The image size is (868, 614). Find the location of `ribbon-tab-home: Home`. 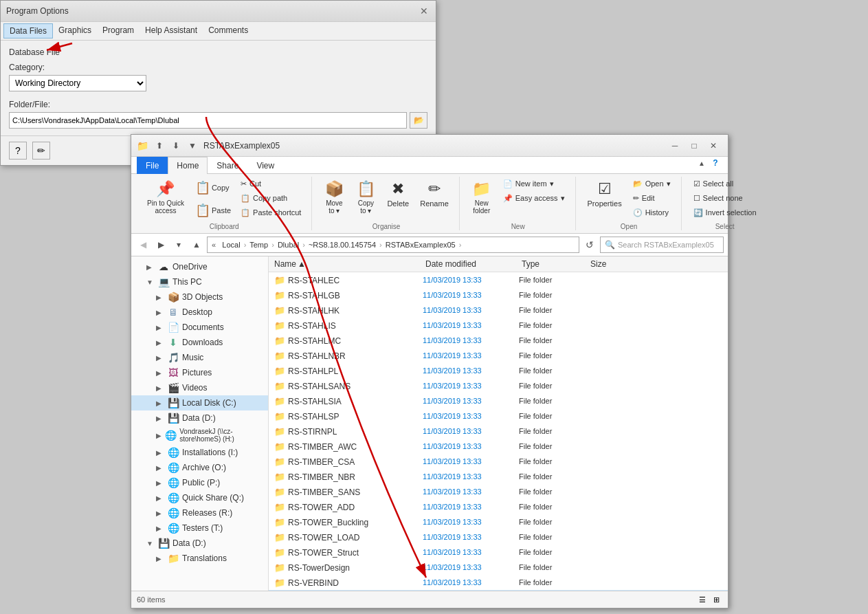

ribbon-tab-home: Home is located at coordinates (188, 165).